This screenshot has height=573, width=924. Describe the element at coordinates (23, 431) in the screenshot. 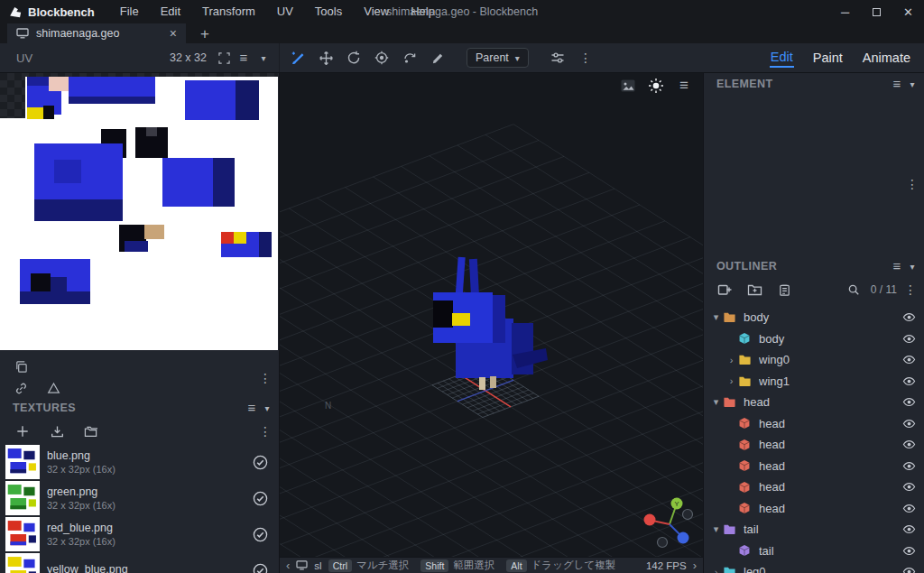

I see `add-texture-icon` at that location.